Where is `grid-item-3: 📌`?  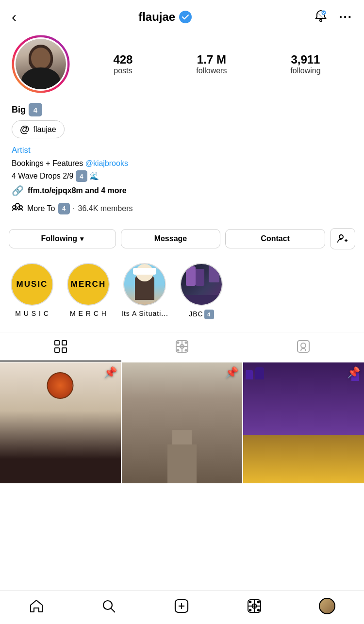 grid-item-3: 📌 is located at coordinates (304, 423).